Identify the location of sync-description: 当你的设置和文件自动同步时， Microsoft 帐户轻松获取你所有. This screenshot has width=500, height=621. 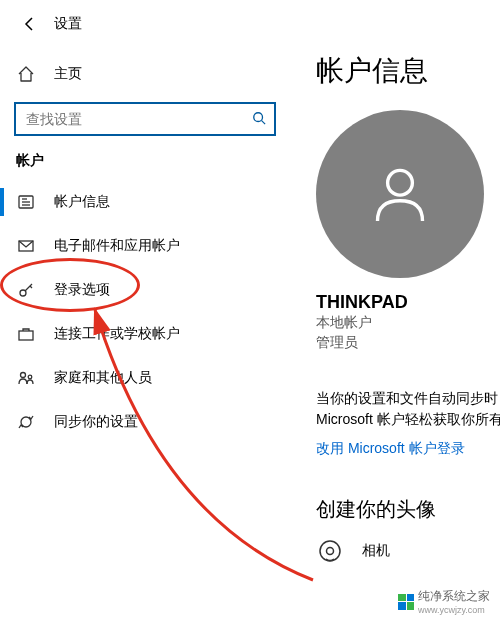
(408, 409).